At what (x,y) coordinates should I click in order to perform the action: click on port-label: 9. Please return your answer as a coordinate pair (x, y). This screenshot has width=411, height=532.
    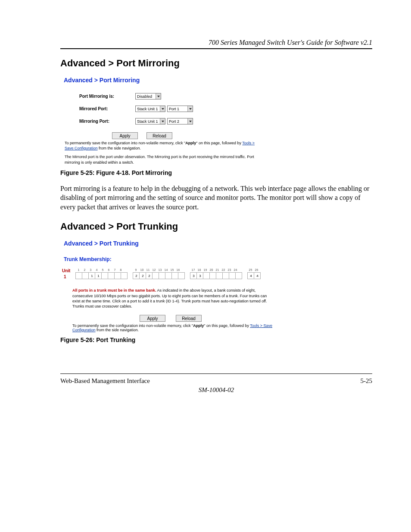
    Looking at the image, I should click on (136, 270).